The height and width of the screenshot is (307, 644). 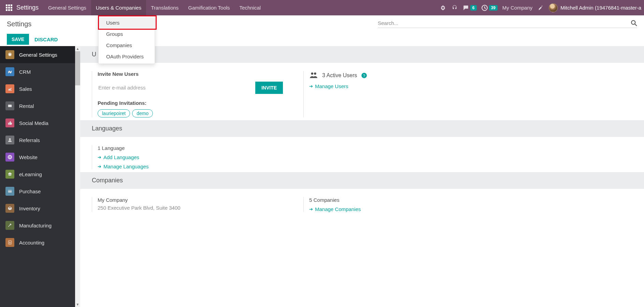 What do you see at coordinates (471, 209) in the screenshot?
I see `manage-companies-link: ➔ Manage Companies` at bounding box center [471, 209].